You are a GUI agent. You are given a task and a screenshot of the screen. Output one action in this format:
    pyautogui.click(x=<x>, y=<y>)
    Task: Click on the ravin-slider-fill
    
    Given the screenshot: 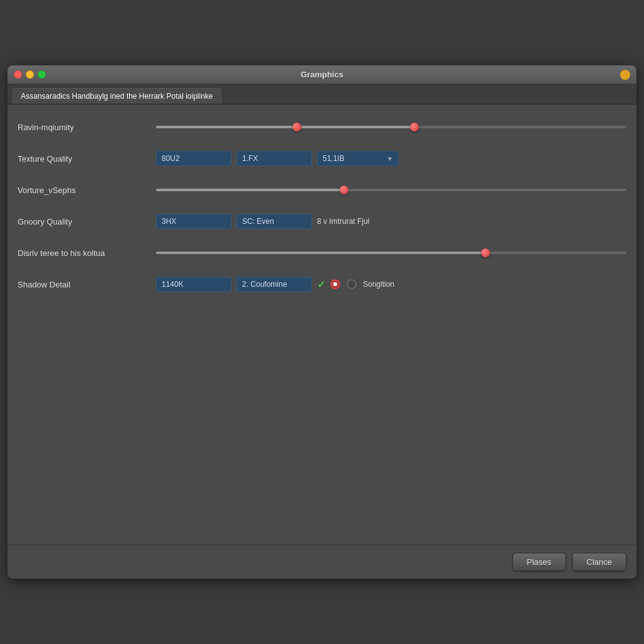 What is the action you would take?
    pyautogui.click(x=286, y=127)
    